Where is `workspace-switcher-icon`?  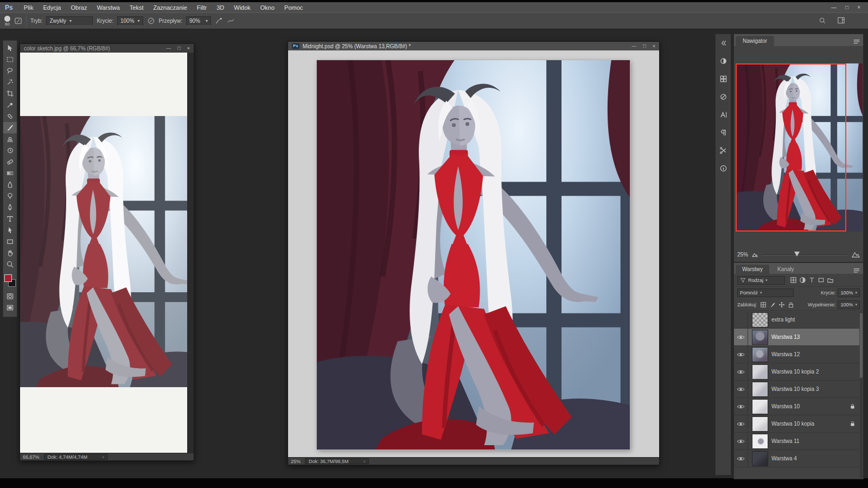 workspace-switcher-icon is located at coordinates (841, 21).